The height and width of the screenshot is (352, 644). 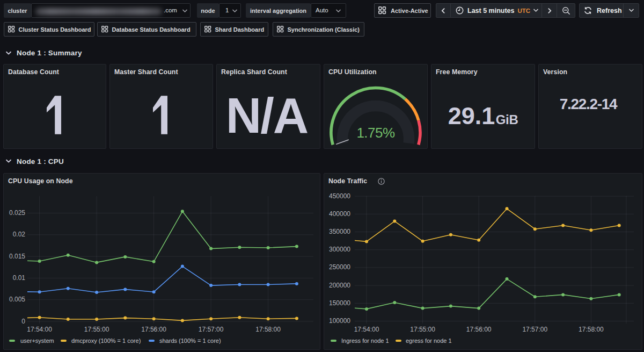 What do you see at coordinates (340, 321) in the screenshot?
I see `svg-text: 100000` at bounding box center [340, 321].